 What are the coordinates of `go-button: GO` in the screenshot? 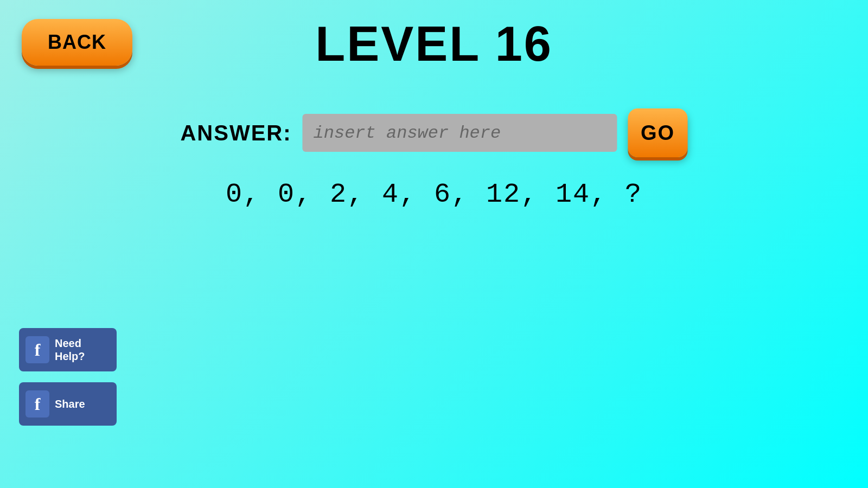 It's located at (658, 133).